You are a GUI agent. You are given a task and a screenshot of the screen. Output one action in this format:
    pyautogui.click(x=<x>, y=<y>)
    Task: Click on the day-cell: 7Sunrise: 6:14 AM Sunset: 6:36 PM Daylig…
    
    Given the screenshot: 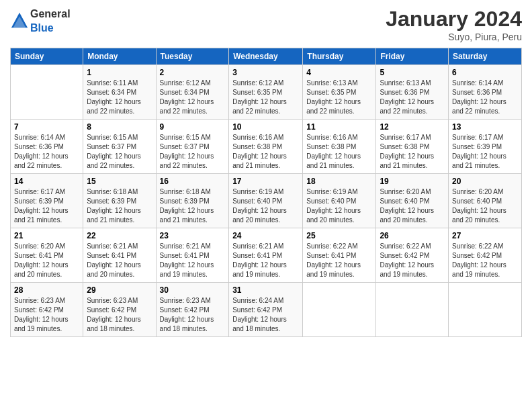 What is the action you would take?
    pyautogui.click(x=47, y=146)
    